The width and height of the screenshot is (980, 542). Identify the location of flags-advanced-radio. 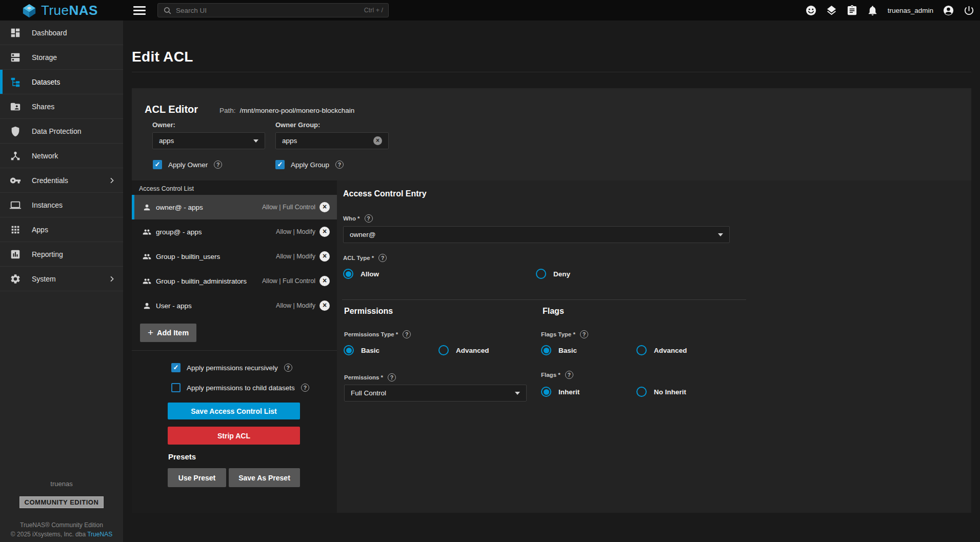
(642, 350).